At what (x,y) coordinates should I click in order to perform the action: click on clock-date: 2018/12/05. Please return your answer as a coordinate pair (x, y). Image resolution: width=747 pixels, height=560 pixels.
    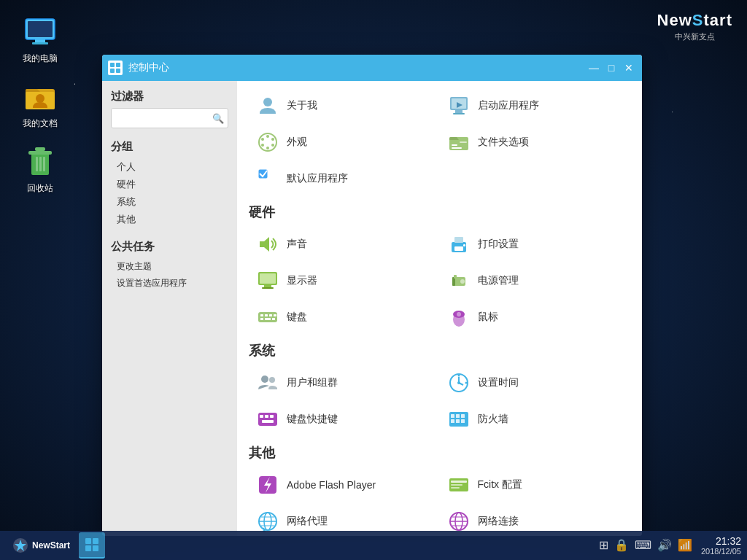
    Looking at the image, I should click on (721, 551).